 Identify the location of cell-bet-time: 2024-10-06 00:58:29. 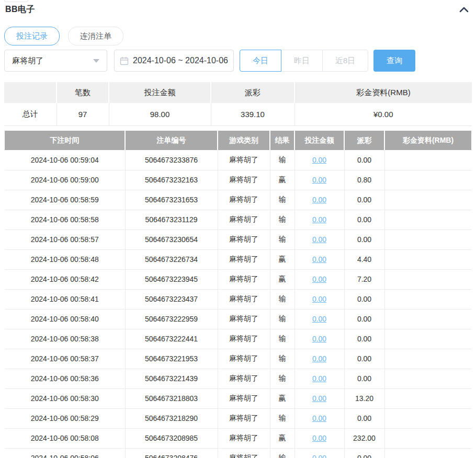
(65, 418).